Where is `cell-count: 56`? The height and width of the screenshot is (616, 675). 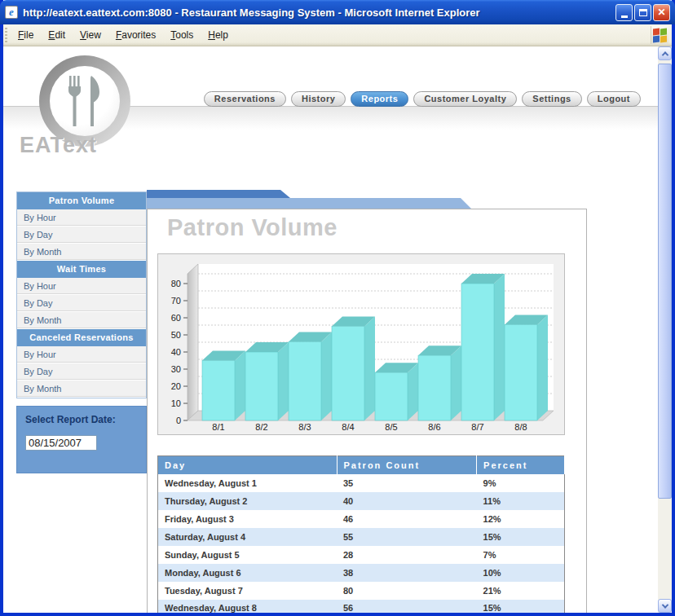 cell-count: 56 is located at coordinates (407, 606).